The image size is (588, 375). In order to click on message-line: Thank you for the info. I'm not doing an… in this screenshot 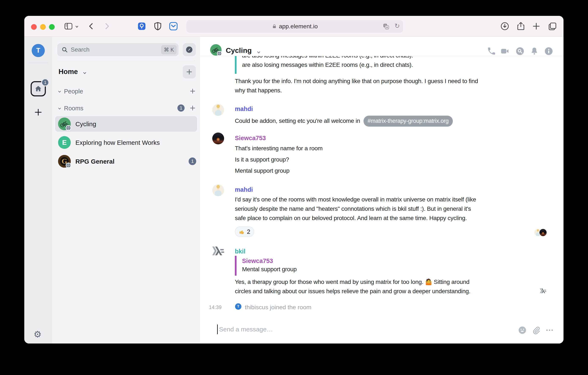, I will do `click(357, 81)`.